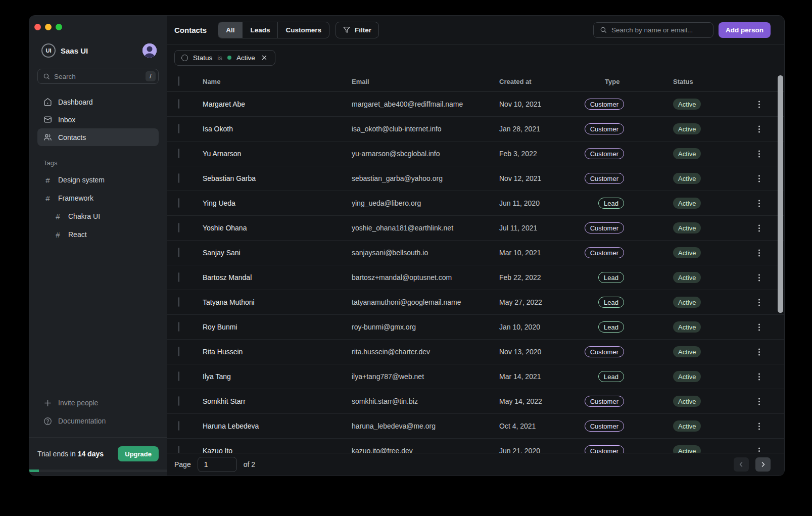 This screenshot has height=516, width=812. What do you see at coordinates (277, 228) in the screenshot?
I see `contact-name: Yoshie Ohana` at bounding box center [277, 228].